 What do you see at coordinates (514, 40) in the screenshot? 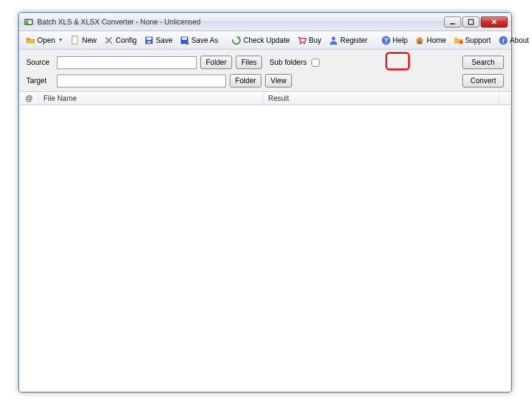
I see `about-button: i About` at bounding box center [514, 40].